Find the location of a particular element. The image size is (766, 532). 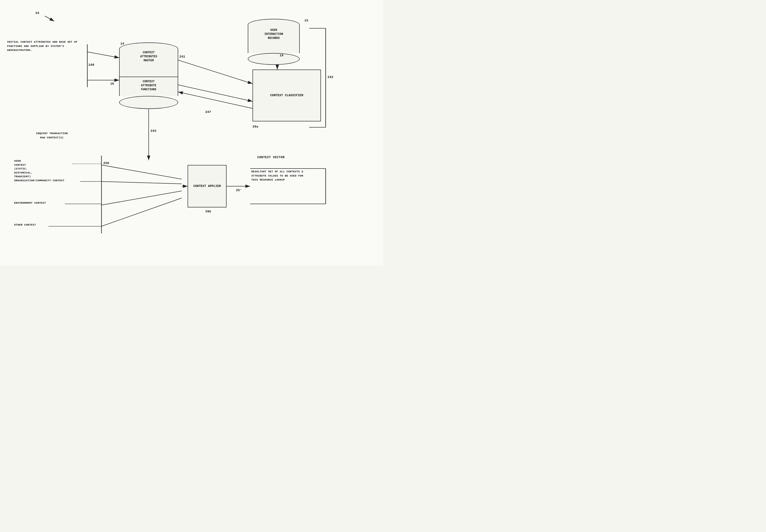

input-lines is located at coordinates (53, 118).